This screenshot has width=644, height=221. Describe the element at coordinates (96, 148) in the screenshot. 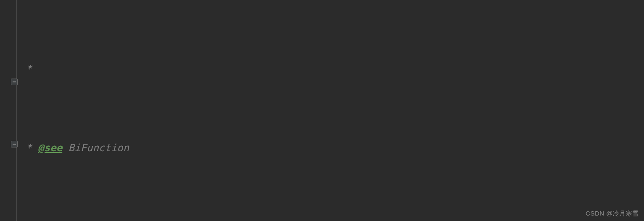

I see `javadoc-see-ref: BiFunction` at that location.